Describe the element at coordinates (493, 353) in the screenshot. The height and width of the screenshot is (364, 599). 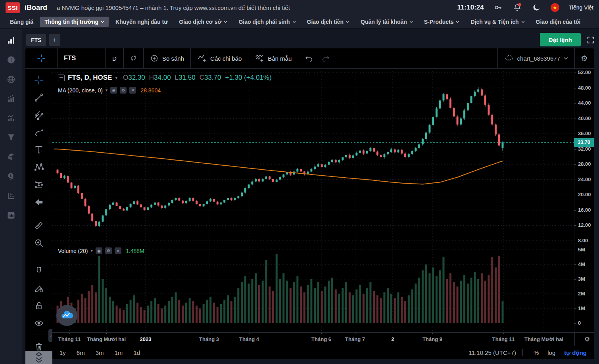
I see `chart-clock: 11:10:25 (UTC+7)` at that location.